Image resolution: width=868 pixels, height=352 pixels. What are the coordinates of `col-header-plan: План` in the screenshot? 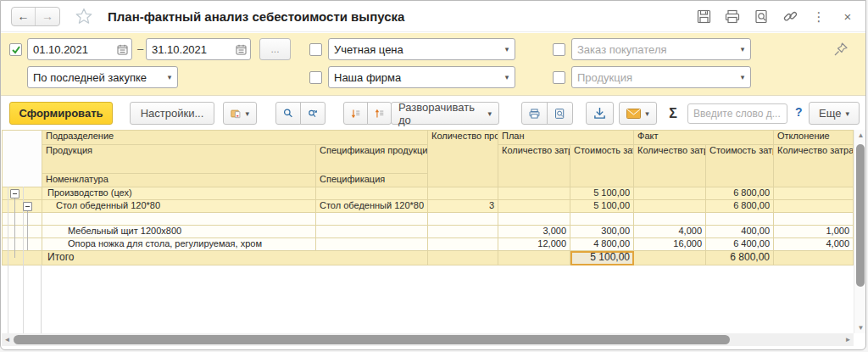 It's located at (566, 137).